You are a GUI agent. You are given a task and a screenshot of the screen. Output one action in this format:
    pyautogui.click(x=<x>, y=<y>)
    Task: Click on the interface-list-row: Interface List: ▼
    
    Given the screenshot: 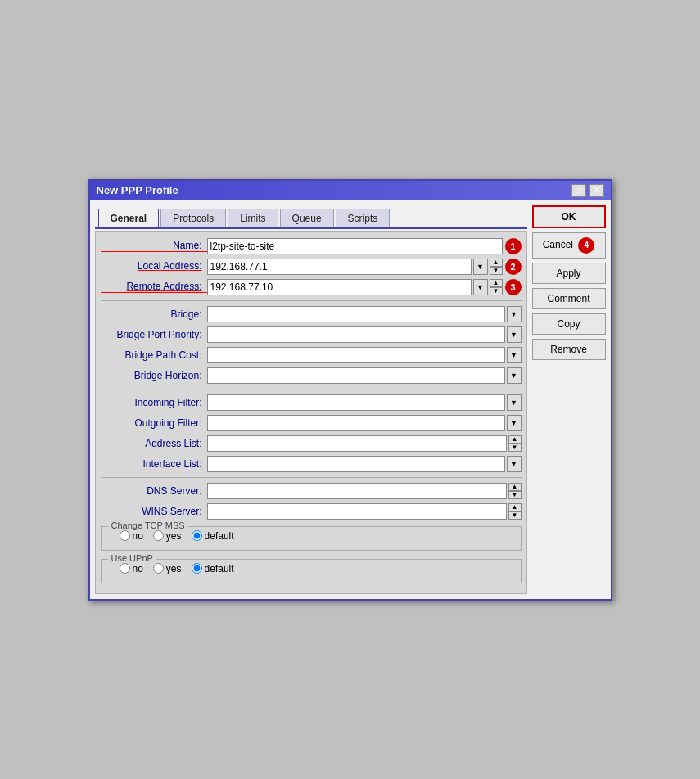 What is the action you would take?
    pyautogui.click(x=311, y=464)
    